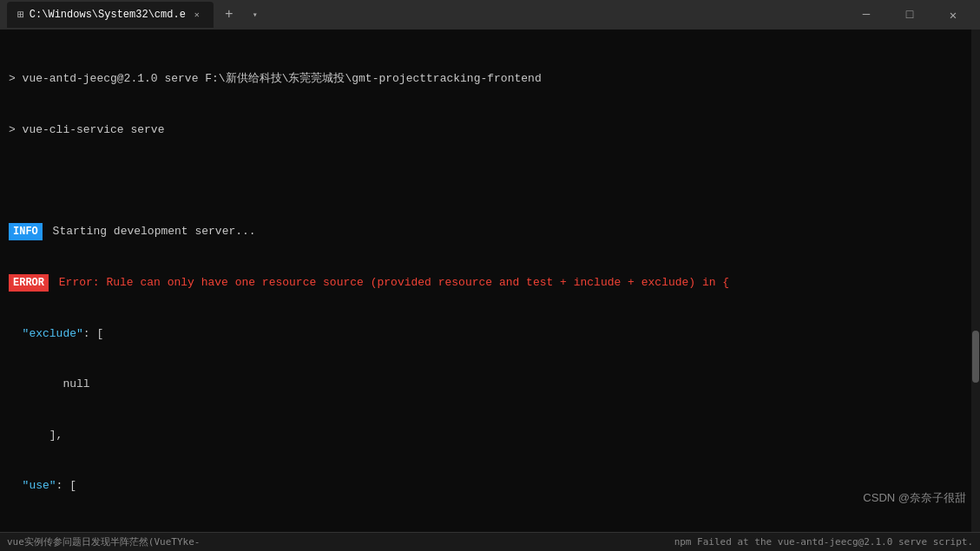 This screenshot has width=980, height=551. What do you see at coordinates (110, 15) in the screenshot?
I see `active-tab: ⊞ C:\Windows\System32\cmd.e ✕` at bounding box center [110, 15].